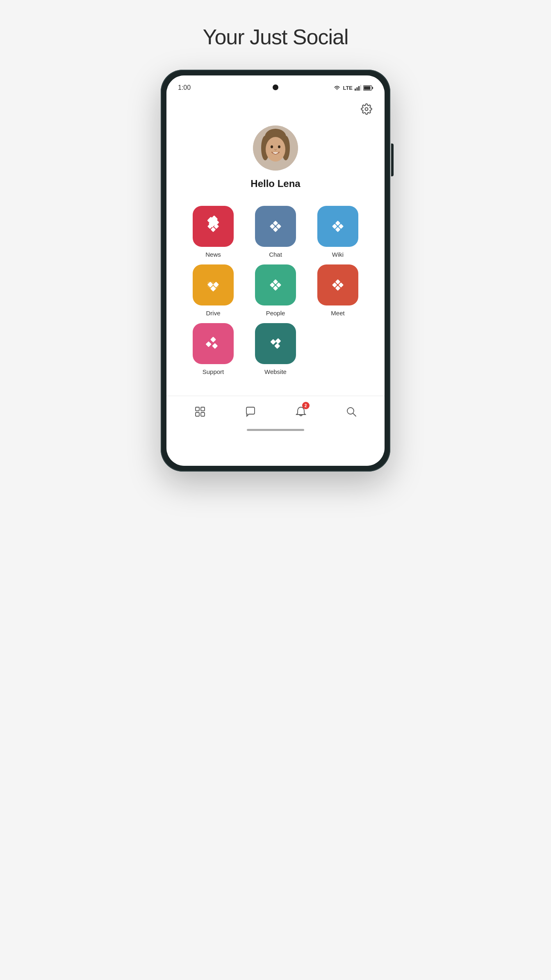 The width and height of the screenshot is (551, 980). What do you see at coordinates (351, 412) in the screenshot?
I see `nav-search-button` at bounding box center [351, 412].